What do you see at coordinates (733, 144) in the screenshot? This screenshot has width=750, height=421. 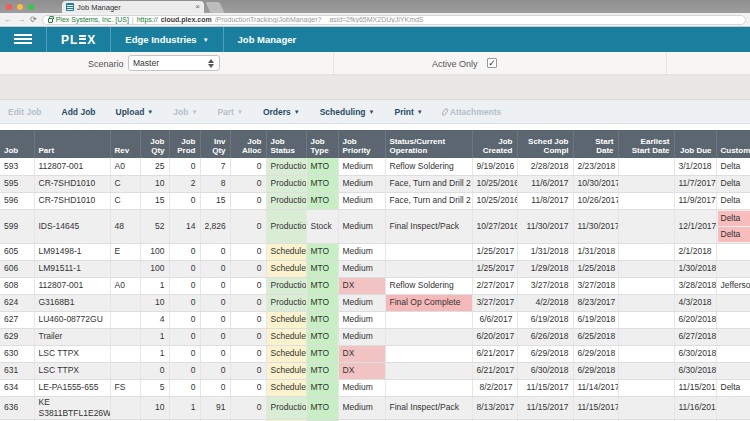 I see `col-header-customer: Customer` at bounding box center [733, 144].